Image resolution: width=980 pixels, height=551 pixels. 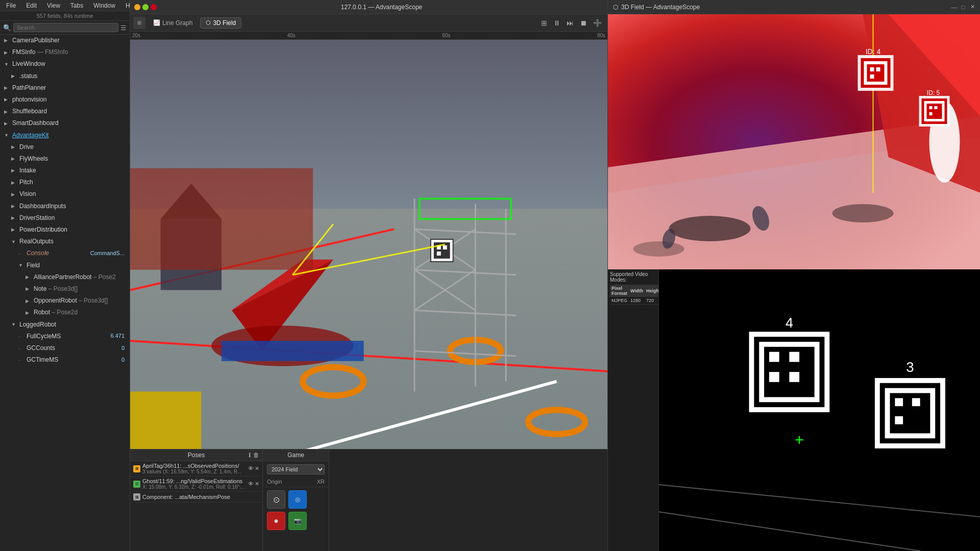 What do you see at coordinates (62, 289) in the screenshot?
I see `label-note-suffix: – Pose3d[]` at bounding box center [62, 289].